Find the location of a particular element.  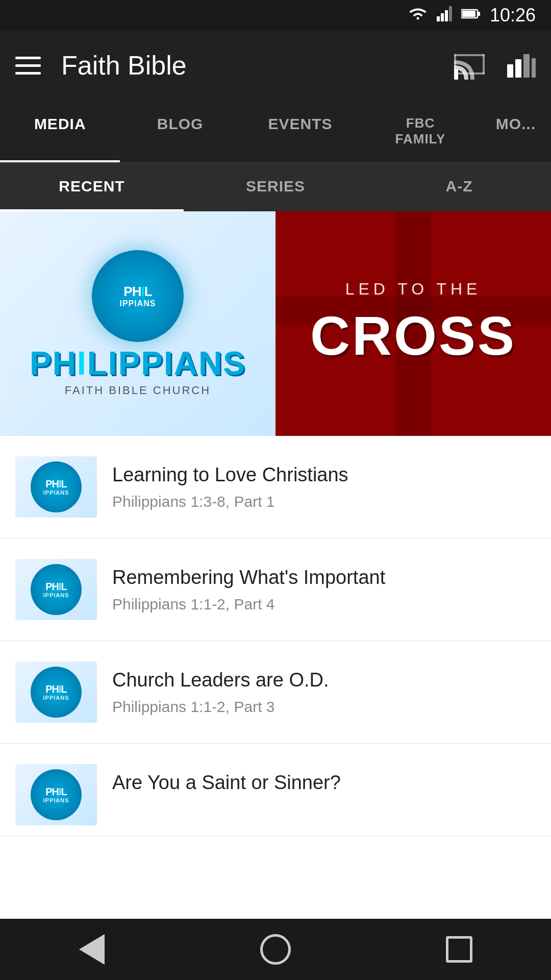

media-item: PHIL IPPIANS Are You a Saint or Sinner? … is located at coordinates (276, 790).